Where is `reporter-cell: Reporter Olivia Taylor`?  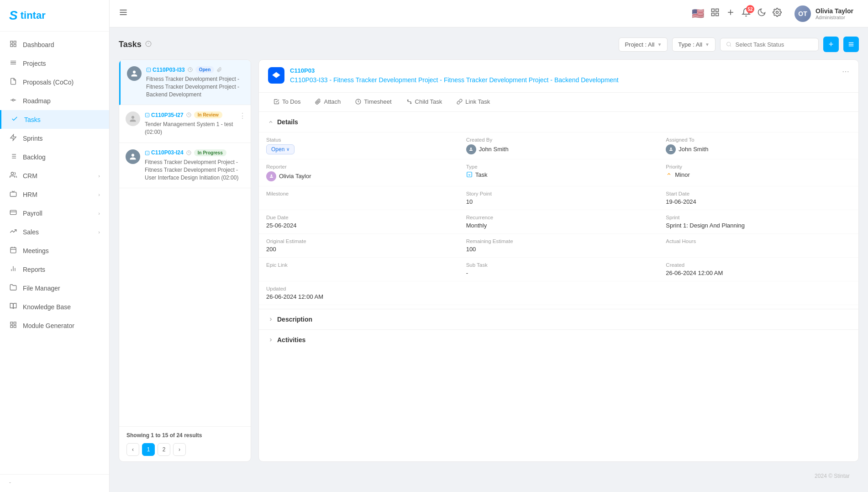 reporter-cell: Reporter Olivia Taylor is located at coordinates (359, 173).